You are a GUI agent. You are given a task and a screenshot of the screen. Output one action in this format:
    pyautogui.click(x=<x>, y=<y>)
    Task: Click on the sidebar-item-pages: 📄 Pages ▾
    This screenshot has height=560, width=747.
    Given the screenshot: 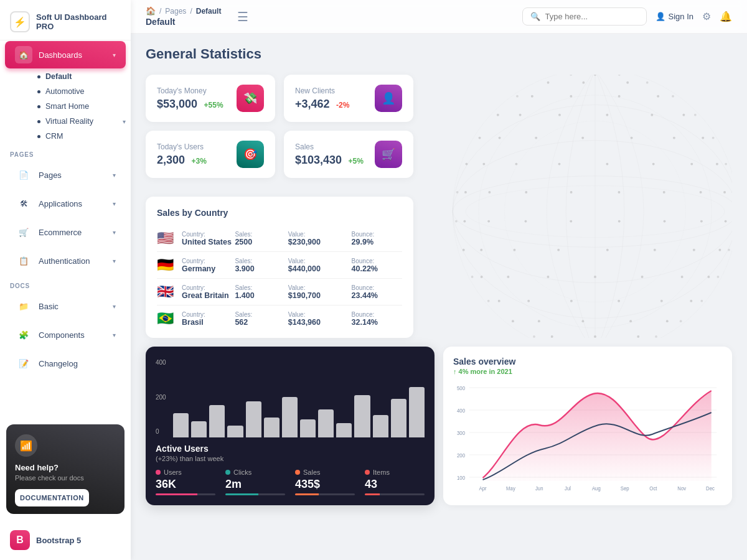 What is the action you would take?
    pyautogui.click(x=65, y=175)
    